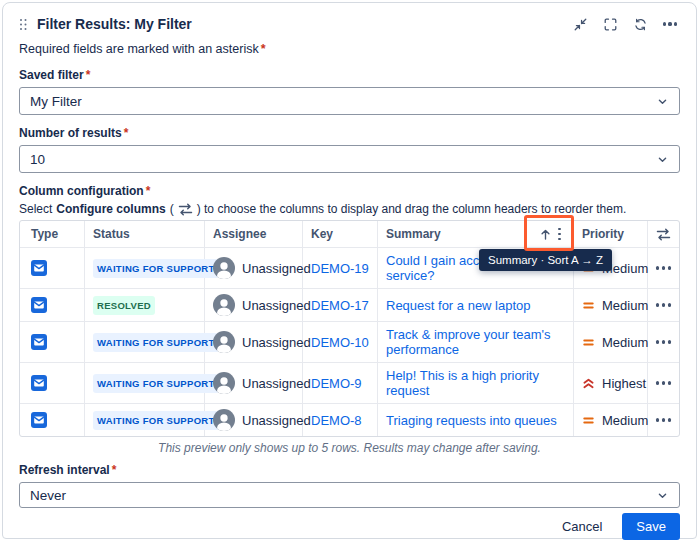  Describe the element at coordinates (350, 192) in the screenshot. I see `column-configuration-label: Column configuration*` at that location.